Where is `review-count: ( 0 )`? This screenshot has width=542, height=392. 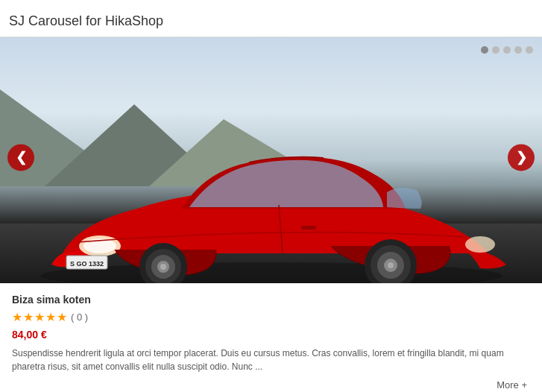
review-count: ( 0 ) is located at coordinates (79, 317).